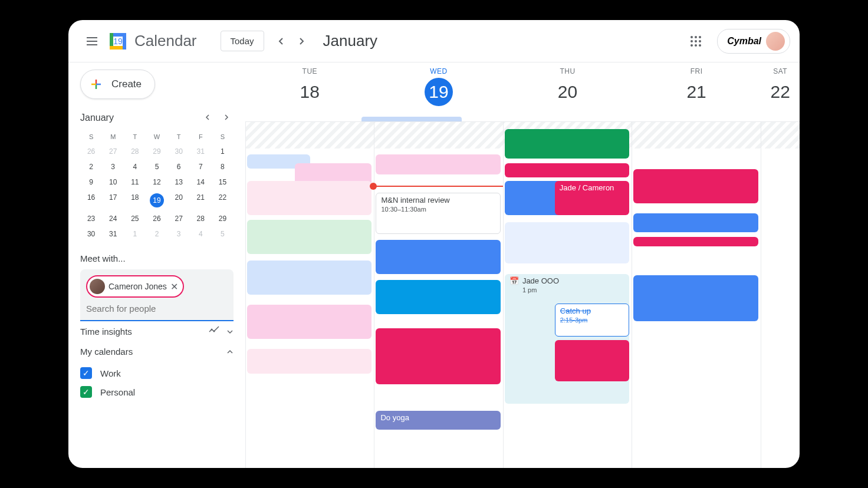 This screenshot has height=488, width=868. Describe the element at coordinates (223, 200) in the screenshot. I see `mini-cal-day: 22` at that location.